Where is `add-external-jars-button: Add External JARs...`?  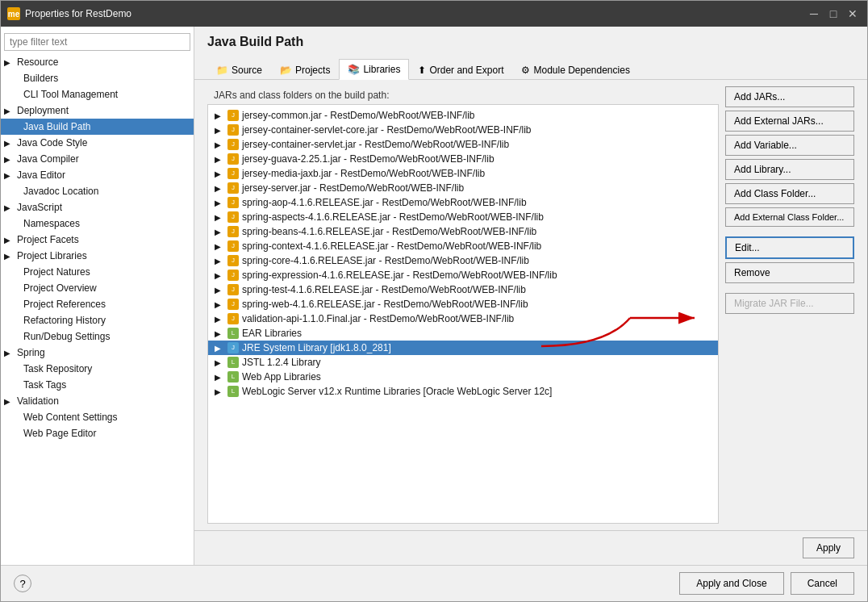 add-external-jars-button: Add External JARs... is located at coordinates (790, 121).